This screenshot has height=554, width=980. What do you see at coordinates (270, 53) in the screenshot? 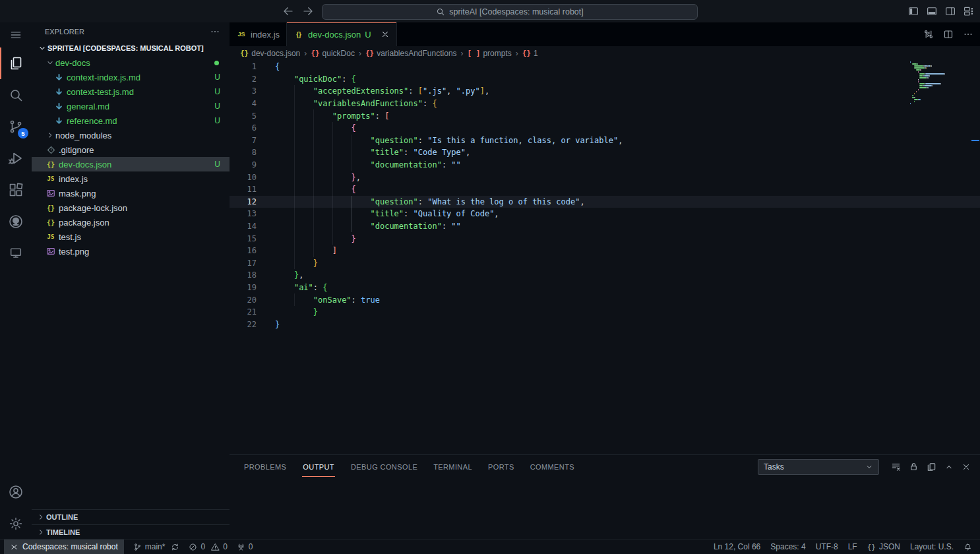
I see `breadcrumb-dev-docs.json: {}dev-docs.json` at bounding box center [270, 53].